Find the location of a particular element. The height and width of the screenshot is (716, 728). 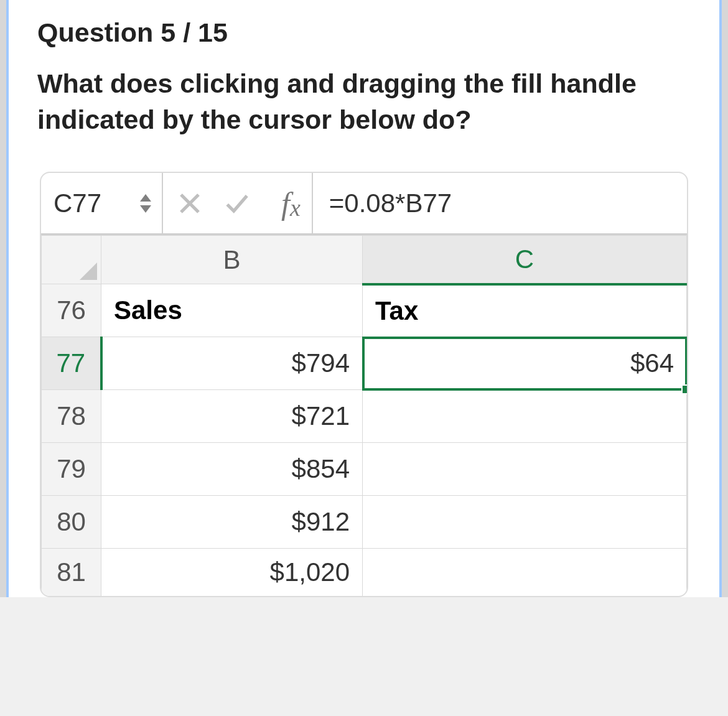

row-header: 78 is located at coordinates (72, 417).